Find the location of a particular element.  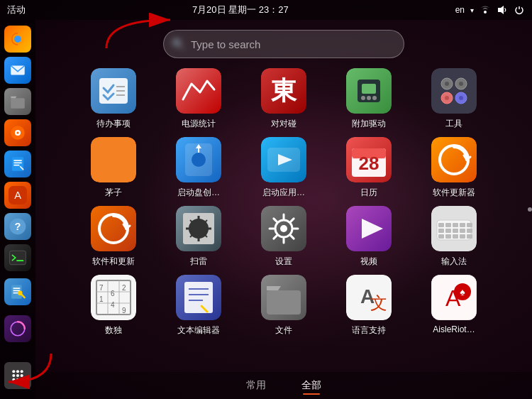

app-item-texteditor: 文本编辑器 is located at coordinates (199, 305).